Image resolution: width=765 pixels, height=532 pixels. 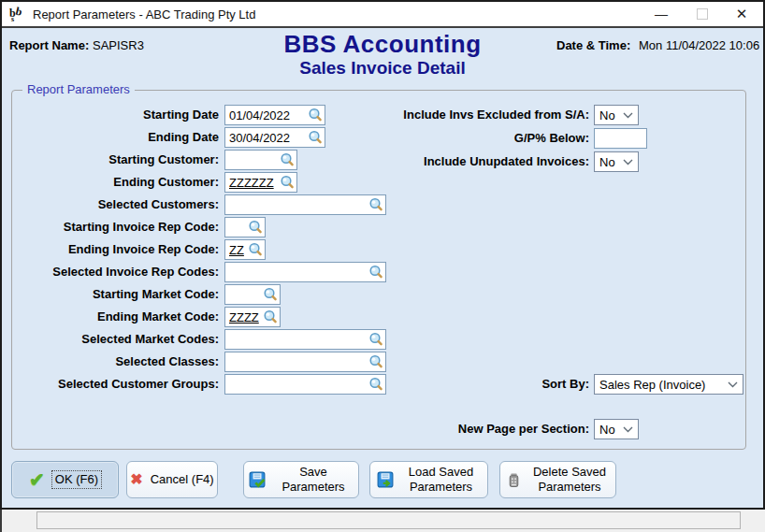 I want to click on report-title: Sales Invoice Detail, so click(x=382, y=68).